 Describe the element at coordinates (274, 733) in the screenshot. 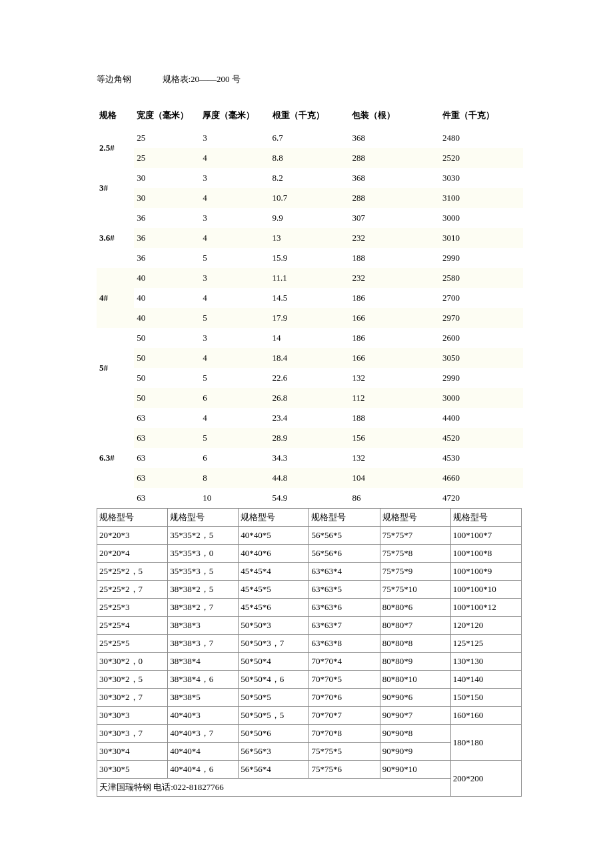

I see `ref-cell: 50*50*6` at that location.